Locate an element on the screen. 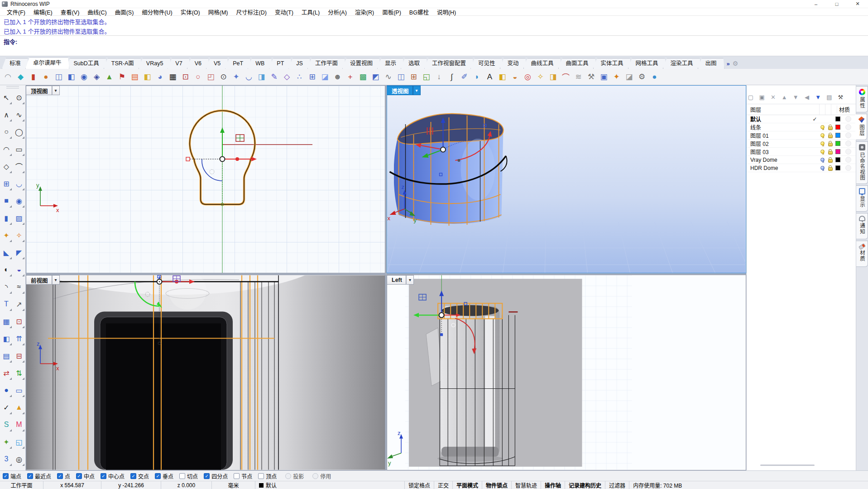 The height and width of the screenshot is (489, 868). panel-tool-icon: ▣ is located at coordinates (762, 97).